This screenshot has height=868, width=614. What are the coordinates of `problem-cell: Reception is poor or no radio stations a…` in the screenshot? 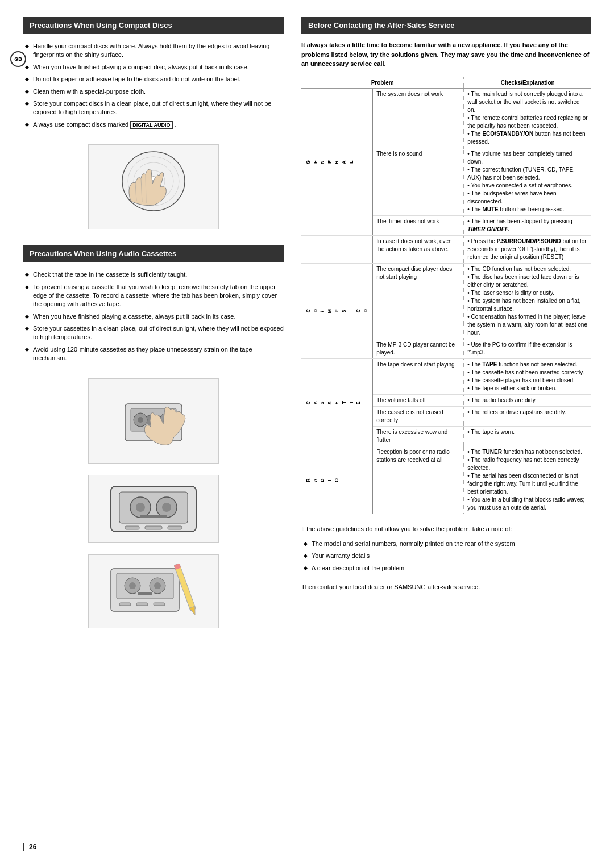 It's located at (418, 479).